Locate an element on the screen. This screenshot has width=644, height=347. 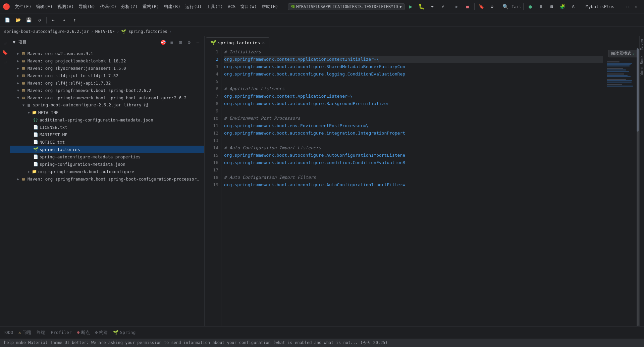
new-file-button: 📄 is located at coordinates (7, 20).